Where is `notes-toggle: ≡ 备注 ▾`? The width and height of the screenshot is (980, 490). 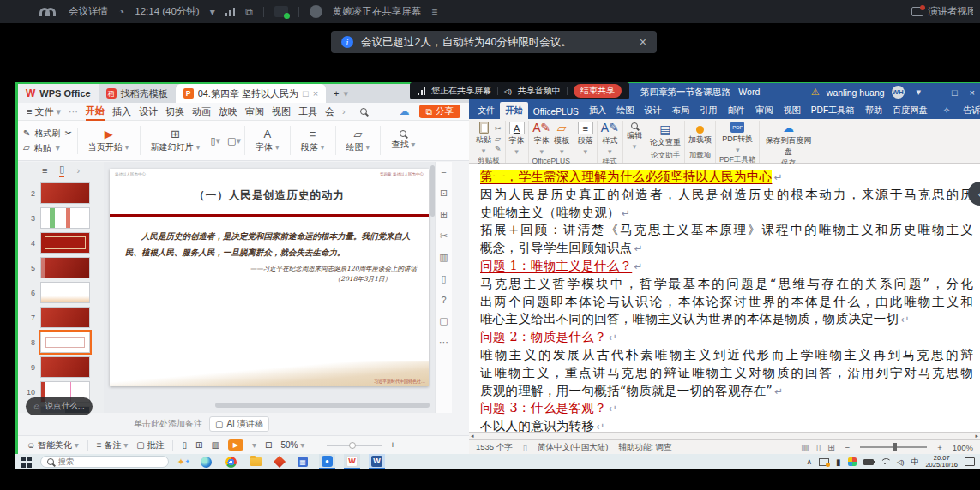
notes-toggle: ≡ 备注 ▾ is located at coordinates (112, 445).